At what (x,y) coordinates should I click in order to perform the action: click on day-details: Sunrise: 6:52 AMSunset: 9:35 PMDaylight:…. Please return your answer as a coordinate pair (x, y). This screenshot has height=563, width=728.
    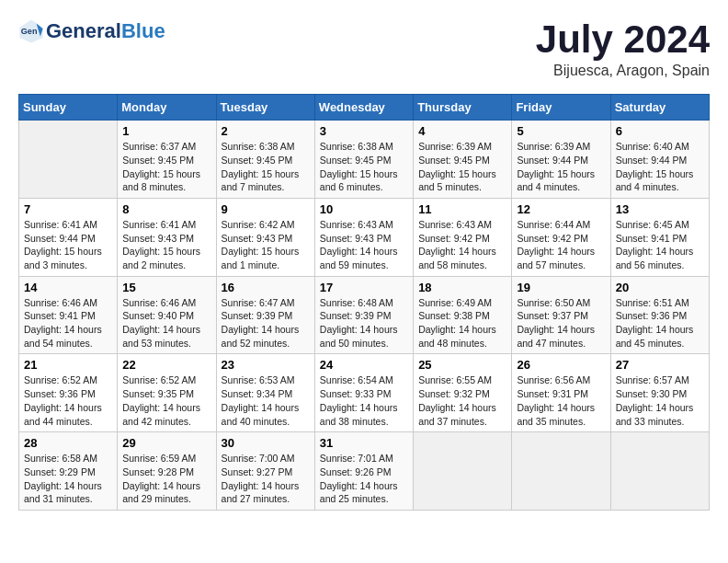
    Looking at the image, I should click on (166, 401).